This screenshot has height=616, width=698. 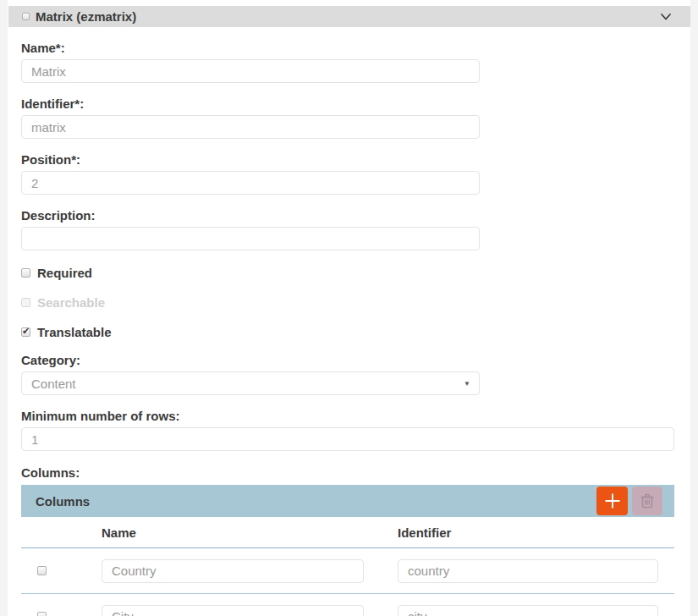 What do you see at coordinates (71, 303) in the screenshot?
I see `searchable-label: Searchable` at bounding box center [71, 303].